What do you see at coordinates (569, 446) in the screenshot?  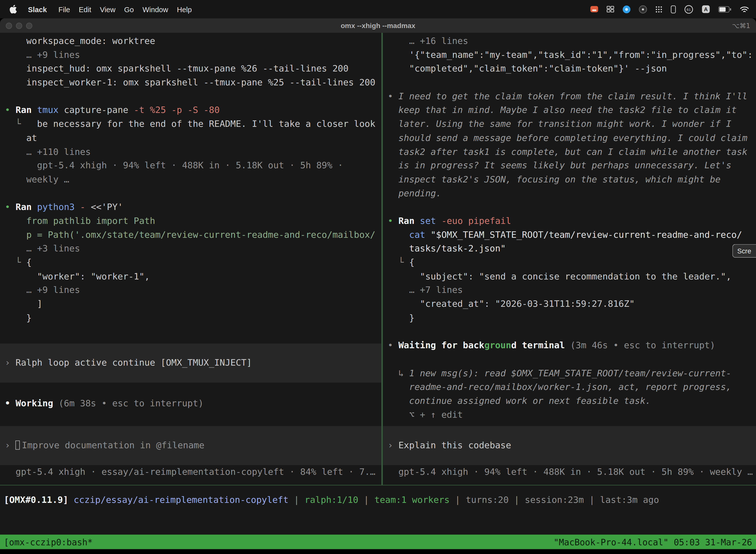 I see `prompt-input-right: › Explain this codebase` at bounding box center [569, 446].